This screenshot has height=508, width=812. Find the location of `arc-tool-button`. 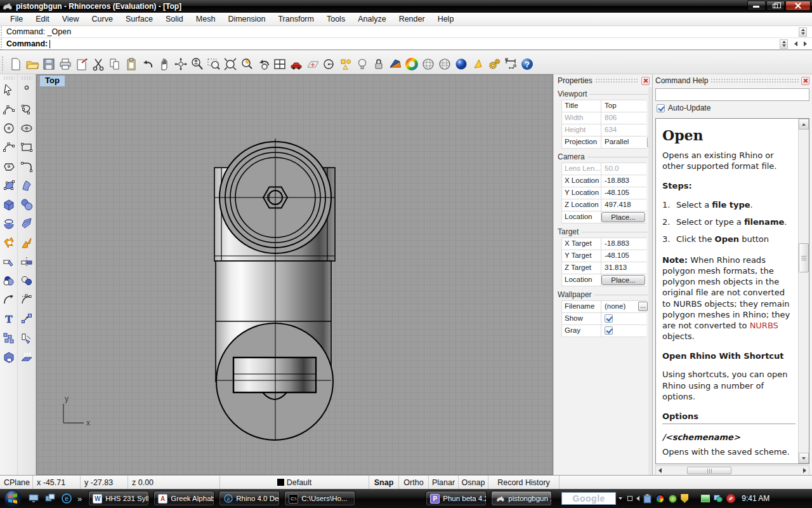

arc-tool-button is located at coordinates (9, 147).